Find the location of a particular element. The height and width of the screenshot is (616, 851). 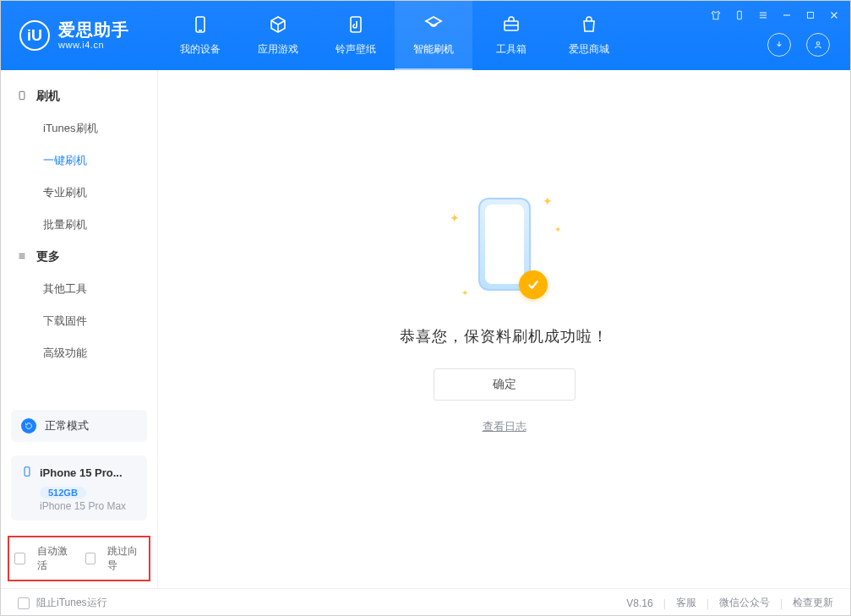

header: iU 爱思助手 www.i4.cn 我的设备 应用游戏 铃声壁纸 智能刷机 工具… is located at coordinates (426, 35).